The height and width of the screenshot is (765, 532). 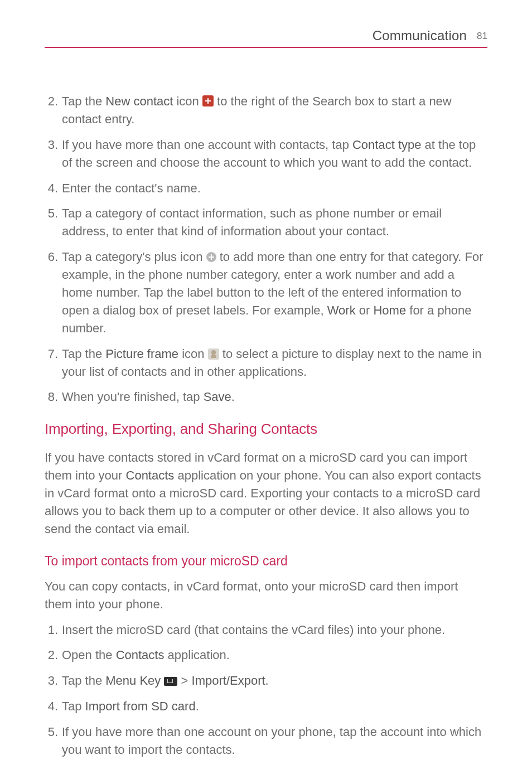 I want to click on step-body: Open the Contacts application., so click(x=274, y=655).